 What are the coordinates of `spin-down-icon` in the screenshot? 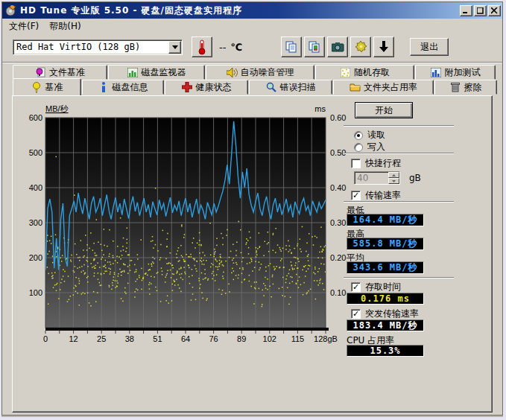 It's located at (393, 181).